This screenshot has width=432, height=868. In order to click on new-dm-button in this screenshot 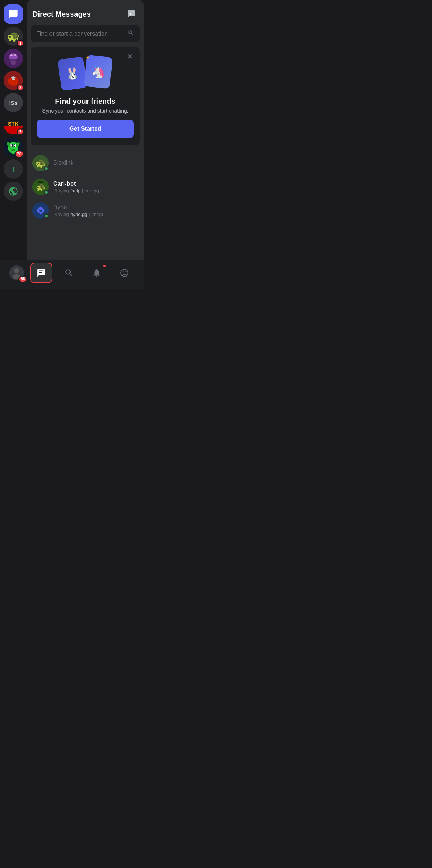, I will do `click(131, 14)`.